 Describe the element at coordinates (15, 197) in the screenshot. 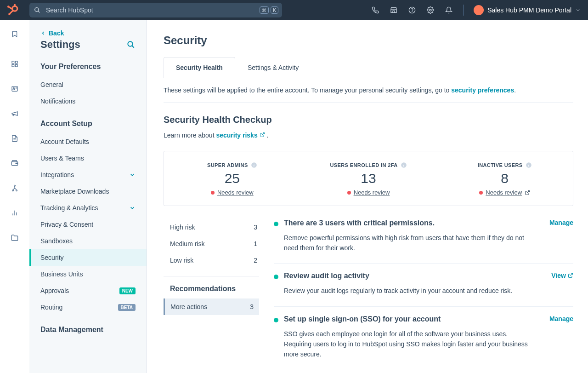

I see `left-rail` at that location.